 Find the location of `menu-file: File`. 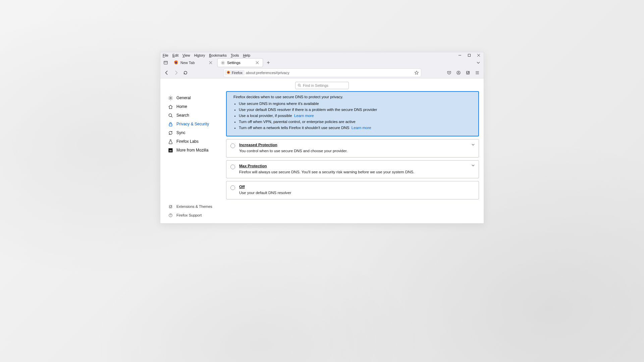

menu-file: File is located at coordinates (166, 55).